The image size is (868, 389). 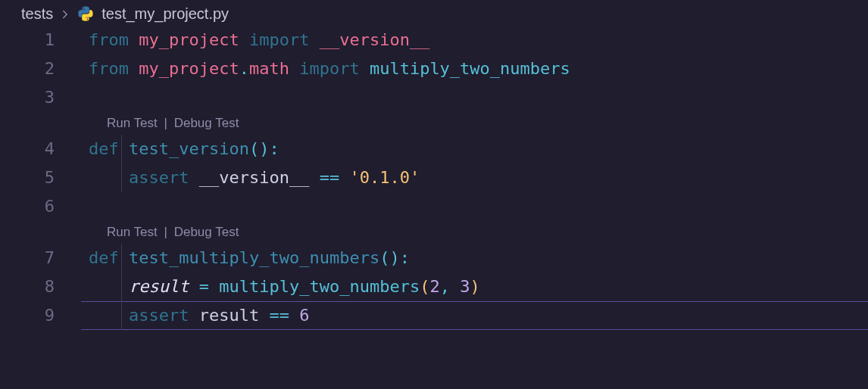 I want to click on line-number: 2, so click(x=42, y=69).